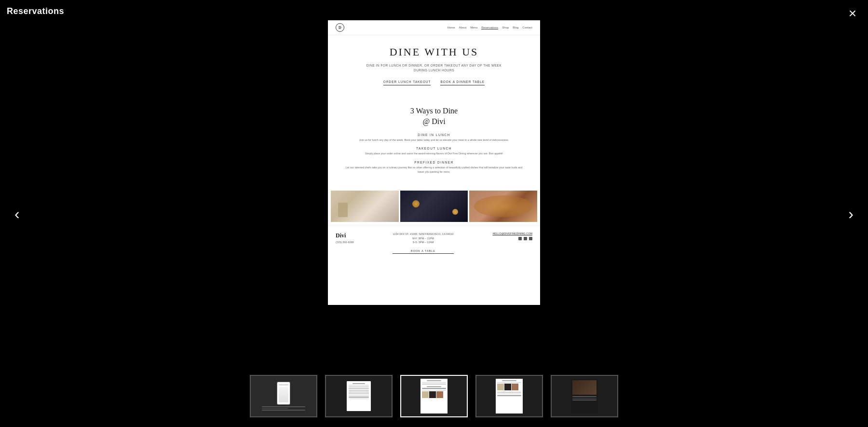 The width and height of the screenshot is (868, 427). I want to click on footer-book-btn: BOOK A TABLE, so click(423, 252).